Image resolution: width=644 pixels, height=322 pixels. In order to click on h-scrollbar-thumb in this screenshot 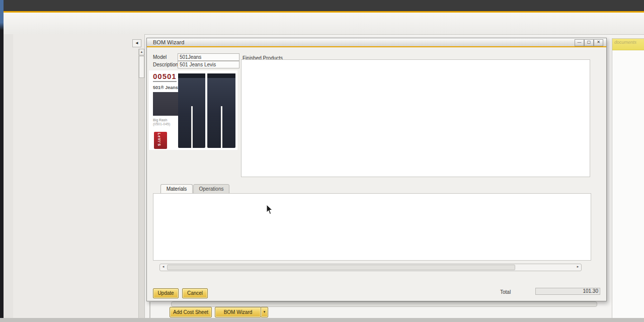, I will do `click(341, 268)`.